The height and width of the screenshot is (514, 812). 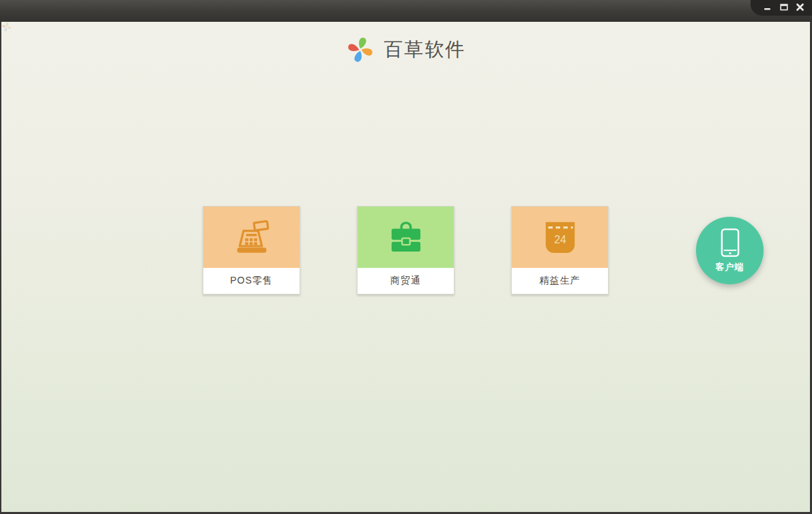 What do you see at coordinates (560, 237) in the screenshot?
I see `calendar-icon: 24` at bounding box center [560, 237].